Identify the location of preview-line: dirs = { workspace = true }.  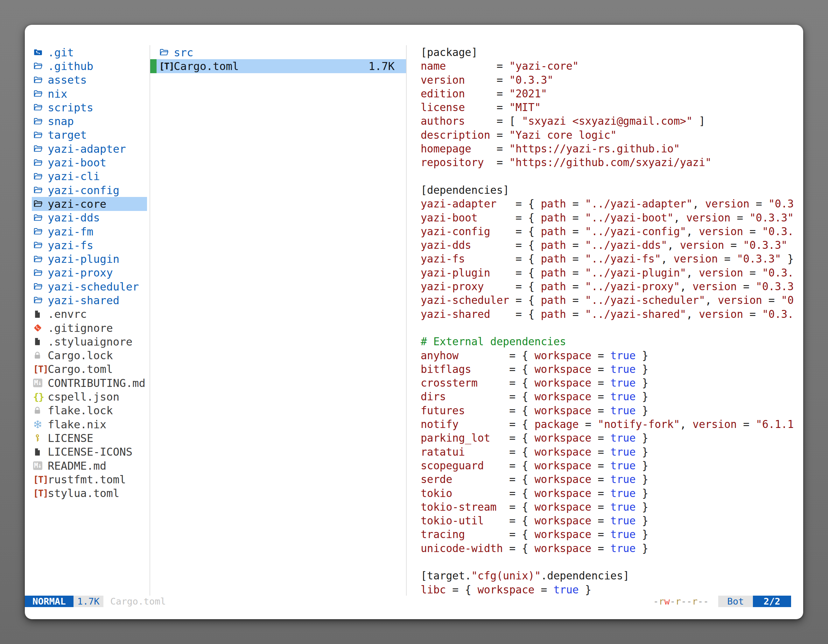
(612, 396).